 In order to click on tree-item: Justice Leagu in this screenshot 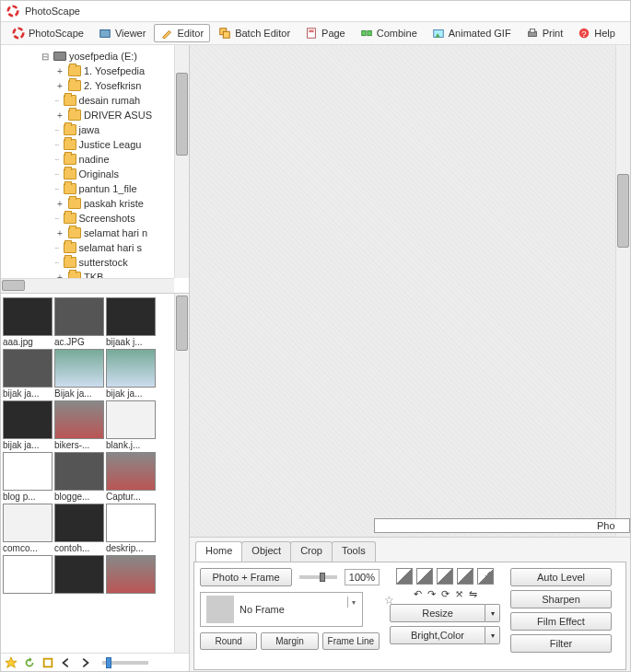, I will do `click(111, 145)`.